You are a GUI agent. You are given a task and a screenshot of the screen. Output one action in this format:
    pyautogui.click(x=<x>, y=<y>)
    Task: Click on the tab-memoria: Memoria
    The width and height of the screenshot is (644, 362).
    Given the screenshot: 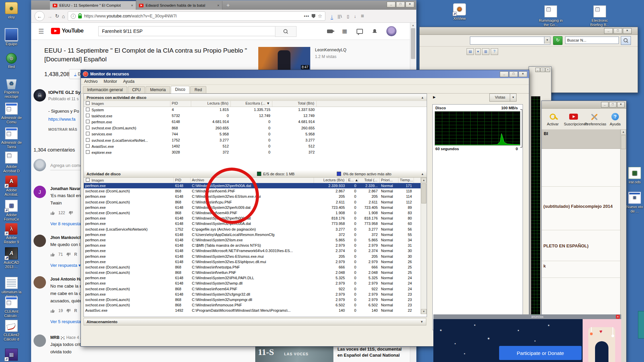 What is the action you would take?
    pyautogui.click(x=158, y=90)
    